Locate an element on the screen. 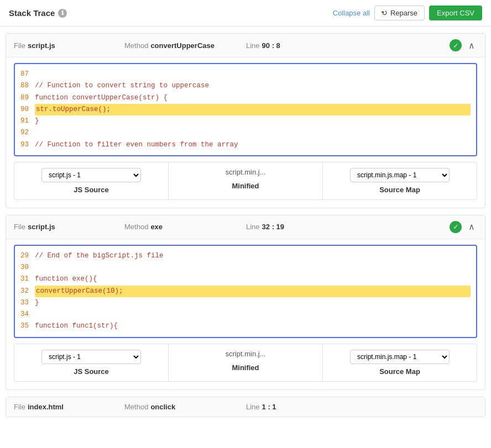 This screenshot has width=491, height=448. js-source-cell-2: script.js - 1 JS Source is located at coordinates (92, 362).